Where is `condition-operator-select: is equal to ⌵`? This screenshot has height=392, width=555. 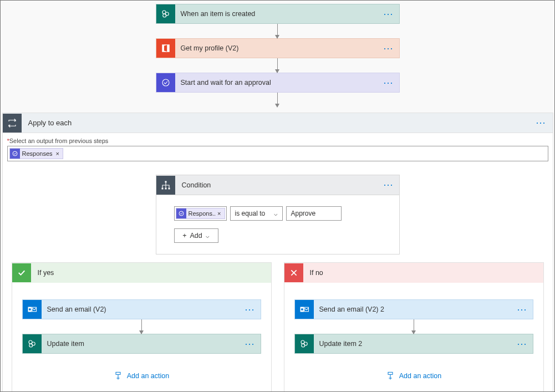
condition-operator-select: is equal to ⌵ is located at coordinates (256, 213).